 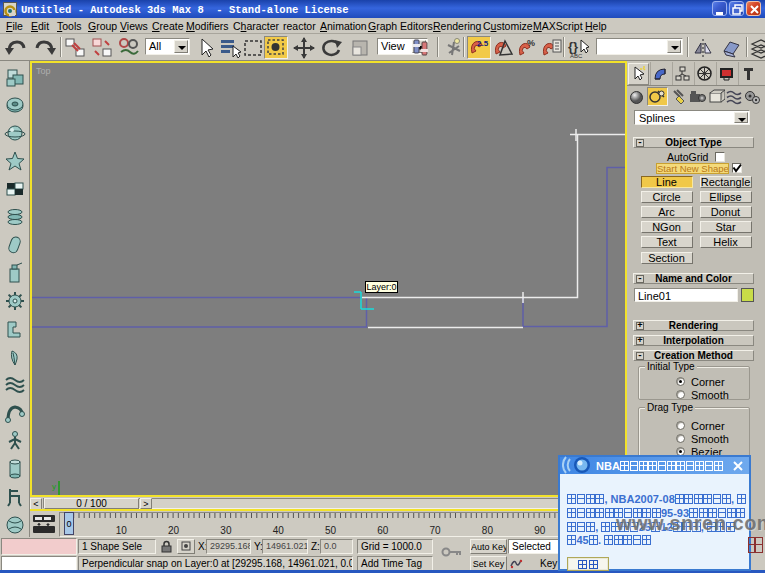 I want to click on svg-text: 20, so click(x=174, y=530).